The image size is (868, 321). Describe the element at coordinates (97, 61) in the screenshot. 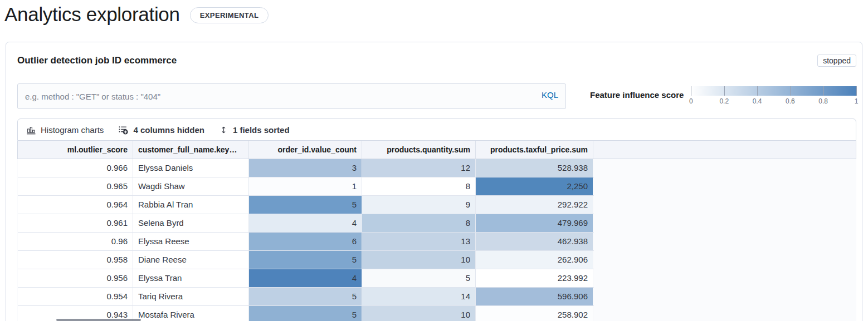

I see `job-title: Outlier detection job ID ecommerce` at that location.